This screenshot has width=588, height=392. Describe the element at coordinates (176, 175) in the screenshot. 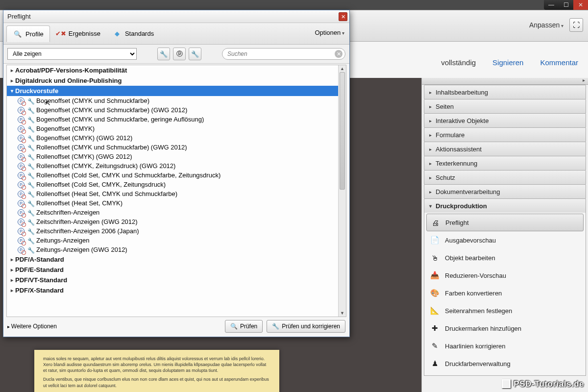

I see `profile-item: P🔧Rollenoffset (Cold Set, CMYK und Schmu…` at that location.